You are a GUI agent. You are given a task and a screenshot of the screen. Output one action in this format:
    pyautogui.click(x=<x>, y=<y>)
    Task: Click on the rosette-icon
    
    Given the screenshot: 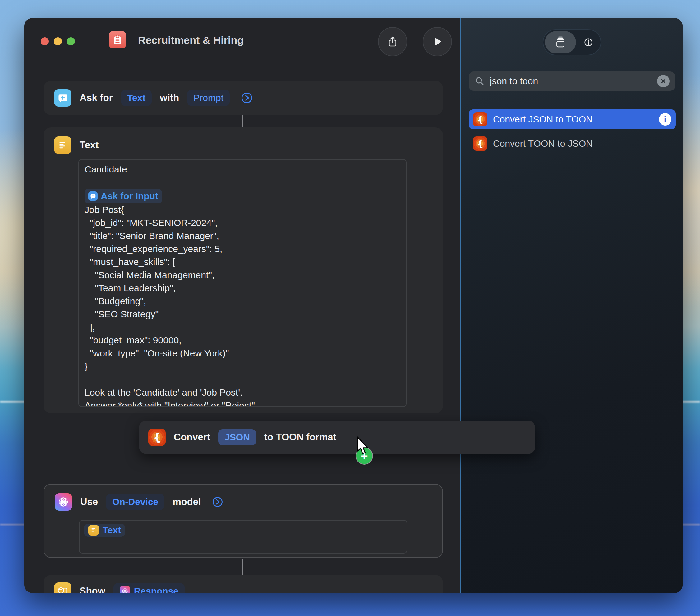 What is the action you would take?
    pyautogui.click(x=63, y=502)
    